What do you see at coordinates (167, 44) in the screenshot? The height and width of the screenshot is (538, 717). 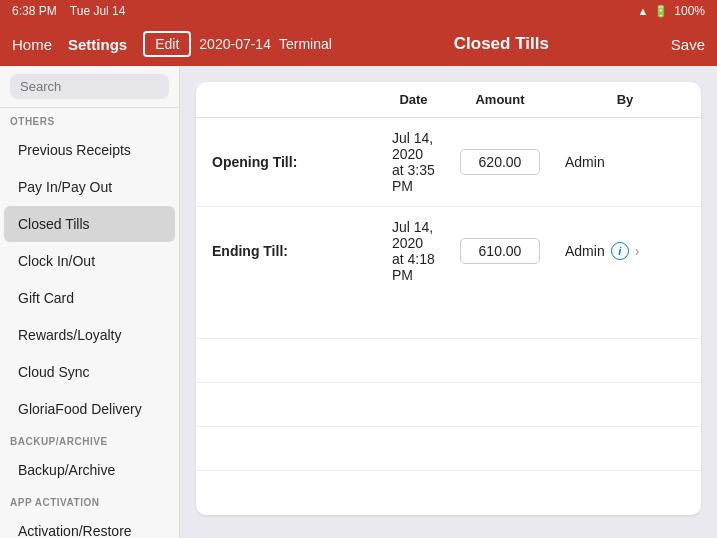 I see `edit-button: Edit` at bounding box center [167, 44].